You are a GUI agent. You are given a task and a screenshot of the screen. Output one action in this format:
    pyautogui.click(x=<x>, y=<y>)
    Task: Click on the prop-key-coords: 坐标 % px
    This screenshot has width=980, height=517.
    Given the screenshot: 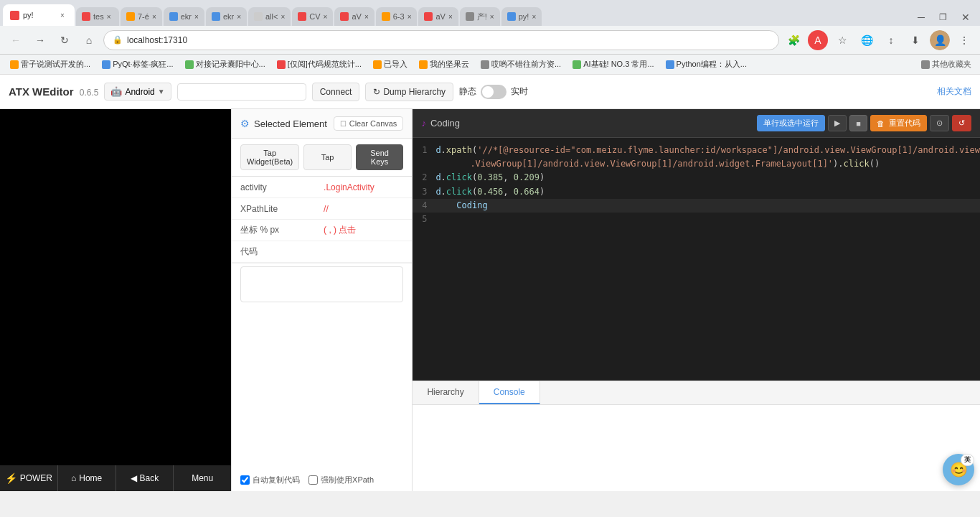 What is the action you would take?
    pyautogui.click(x=275, y=230)
    